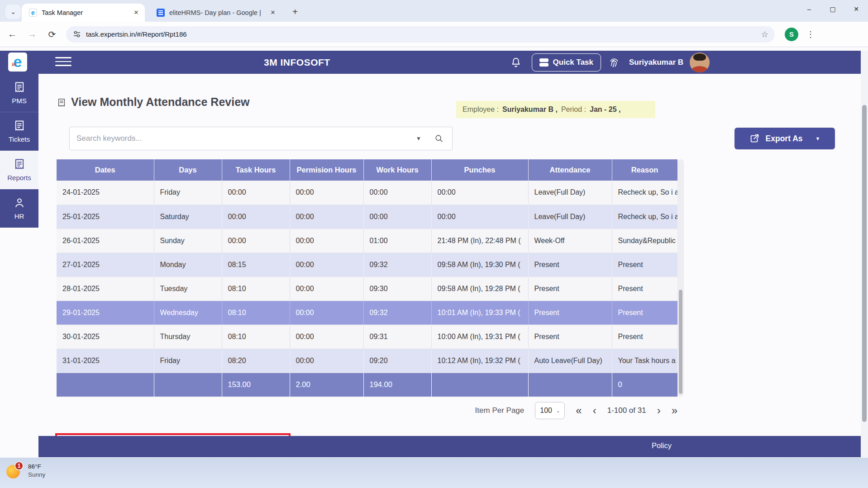 This screenshot has width=868, height=488. Describe the element at coordinates (18, 62) in the screenshot. I see `app-logo: e in` at that location.